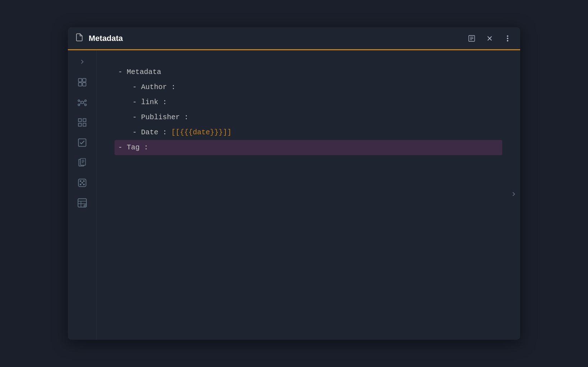  Describe the element at coordinates (82, 163) in the screenshot. I see `sidebar-item-documents` at that location.